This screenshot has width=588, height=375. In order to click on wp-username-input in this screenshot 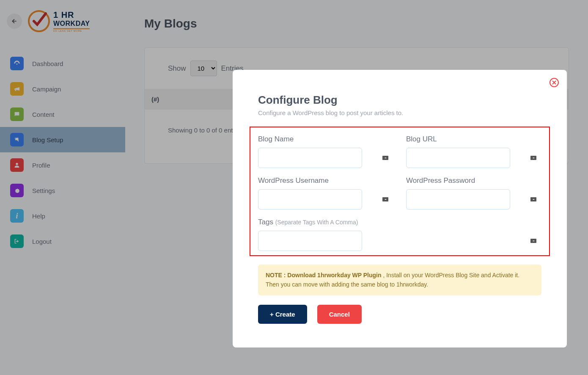, I will do `click(310, 199)`.